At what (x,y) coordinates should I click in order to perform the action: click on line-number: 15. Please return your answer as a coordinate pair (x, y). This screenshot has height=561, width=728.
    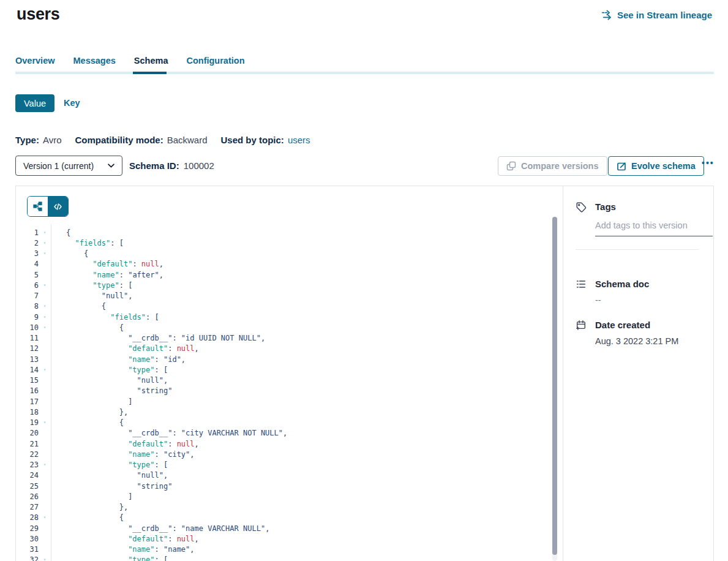
    Looking at the image, I should click on (27, 380).